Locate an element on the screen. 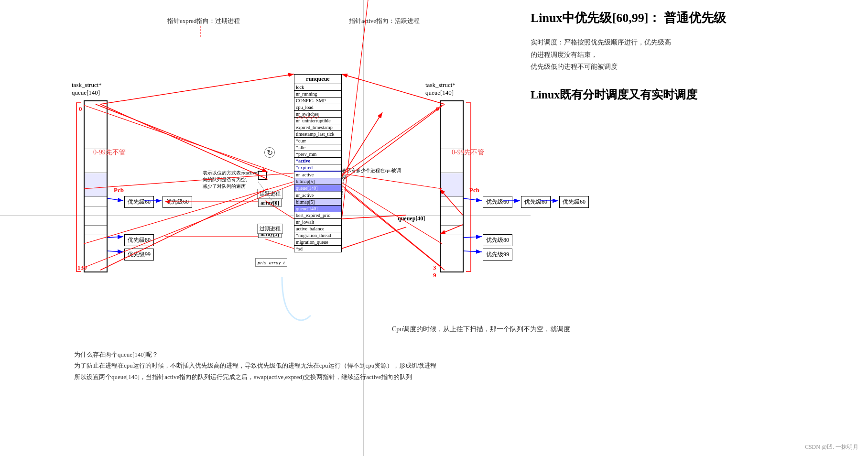 The width and height of the screenshot is (868, 456). rq-nr-uninterruptible: nr_uninterruptible is located at coordinates (318, 120).